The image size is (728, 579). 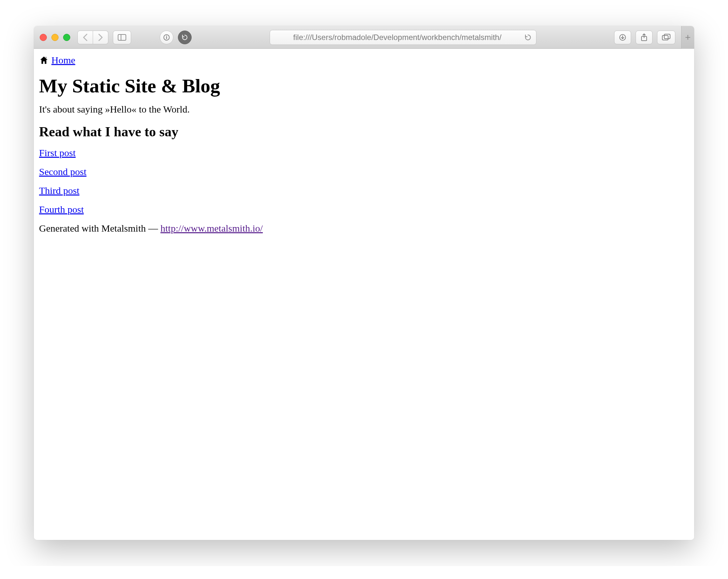 What do you see at coordinates (185, 37) in the screenshot?
I see `reload-button` at bounding box center [185, 37].